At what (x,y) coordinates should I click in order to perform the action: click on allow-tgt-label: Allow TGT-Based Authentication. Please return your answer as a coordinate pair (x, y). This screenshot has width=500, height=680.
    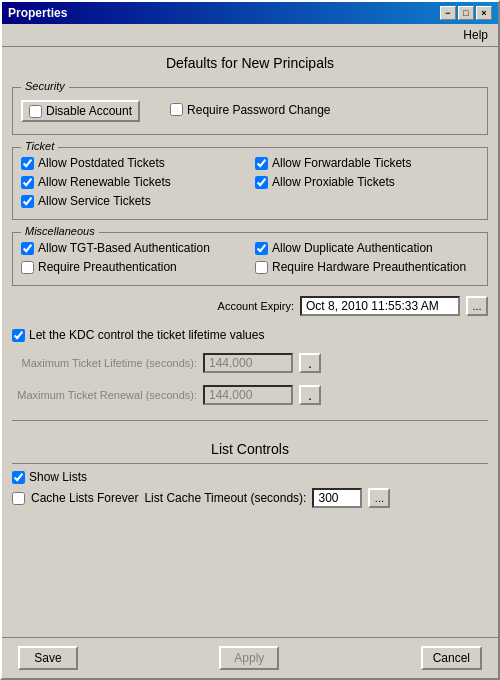
    Looking at the image, I should click on (124, 248).